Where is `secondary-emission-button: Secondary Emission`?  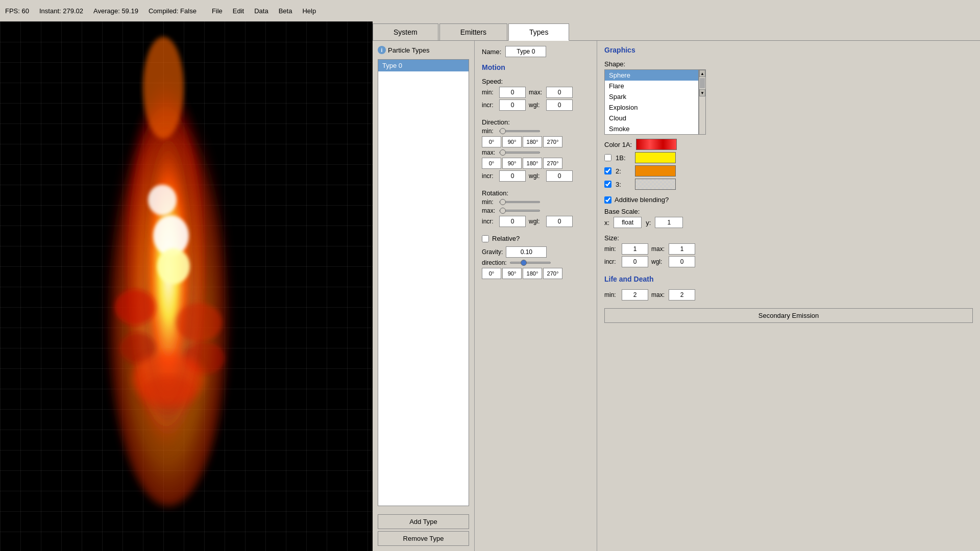 secondary-emission-button: Secondary Emission is located at coordinates (789, 315).